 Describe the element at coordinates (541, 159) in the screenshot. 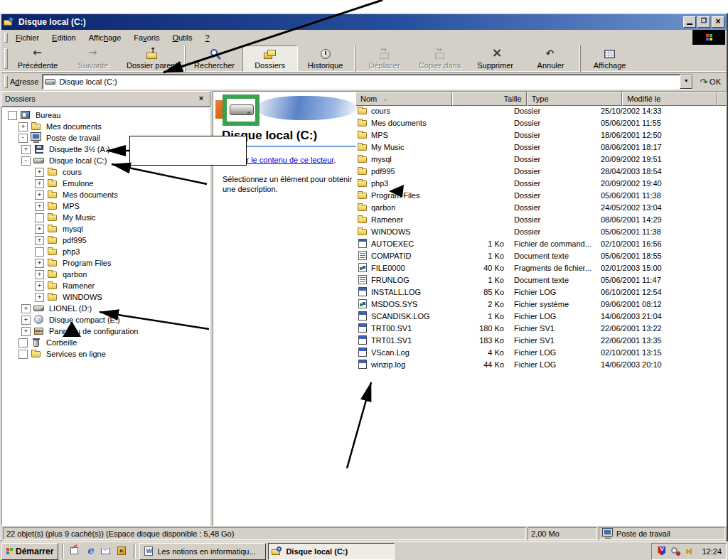

I see `file-row: mysqlDossier20/09/2002 19:51` at that location.